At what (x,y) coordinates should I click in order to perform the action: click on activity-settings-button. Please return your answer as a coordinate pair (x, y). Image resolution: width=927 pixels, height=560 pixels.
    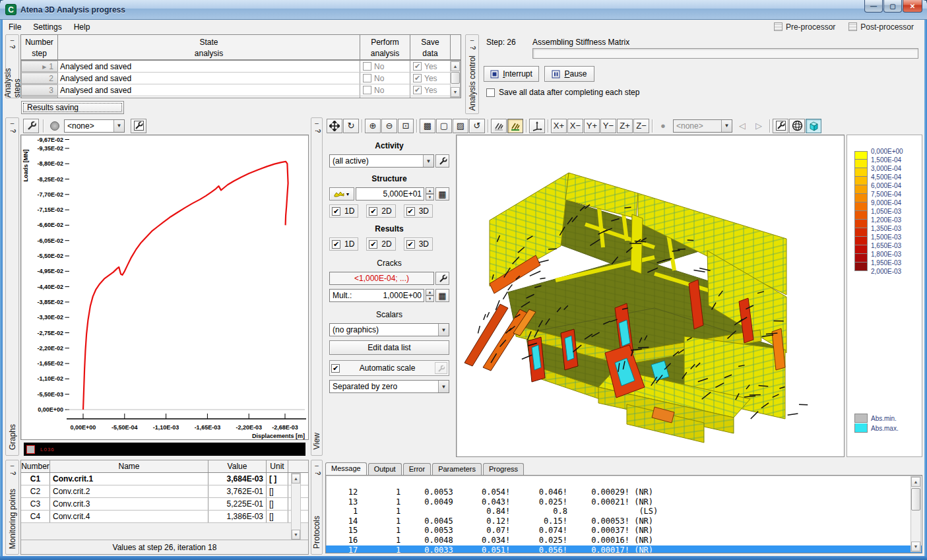
    Looking at the image, I should click on (442, 161).